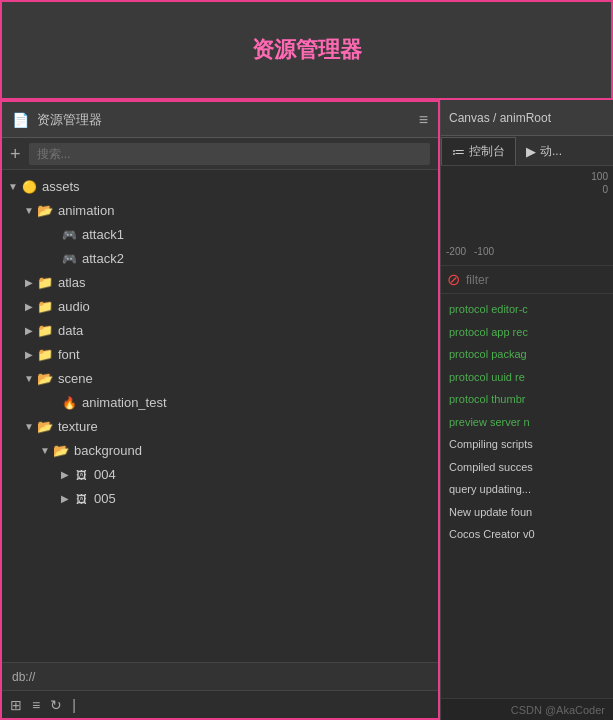  Describe the element at coordinates (551, 152) in the screenshot. I see `anim-tab-label: 动...` at that location.